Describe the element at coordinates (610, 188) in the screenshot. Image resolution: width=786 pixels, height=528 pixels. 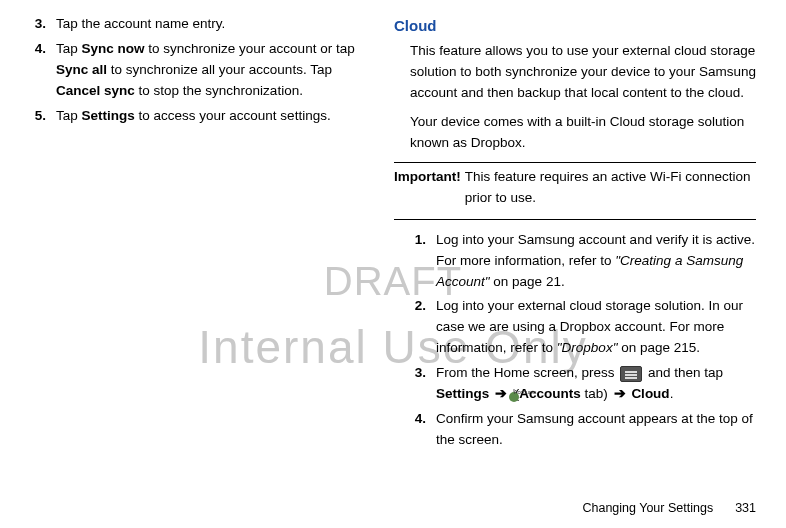
I see `important-text: This feature requires an active Wi-Fi co…` at that location.